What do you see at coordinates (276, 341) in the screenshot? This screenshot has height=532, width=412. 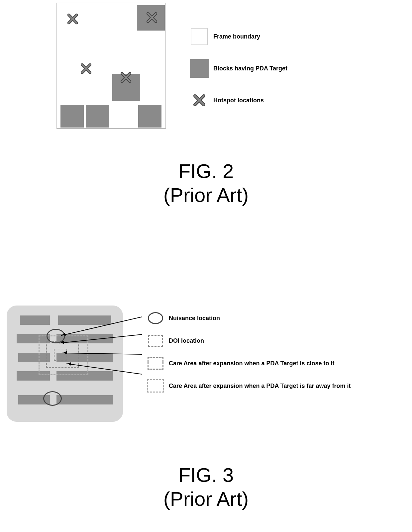 I see `legend-row-doi: DOI location` at bounding box center [276, 341].